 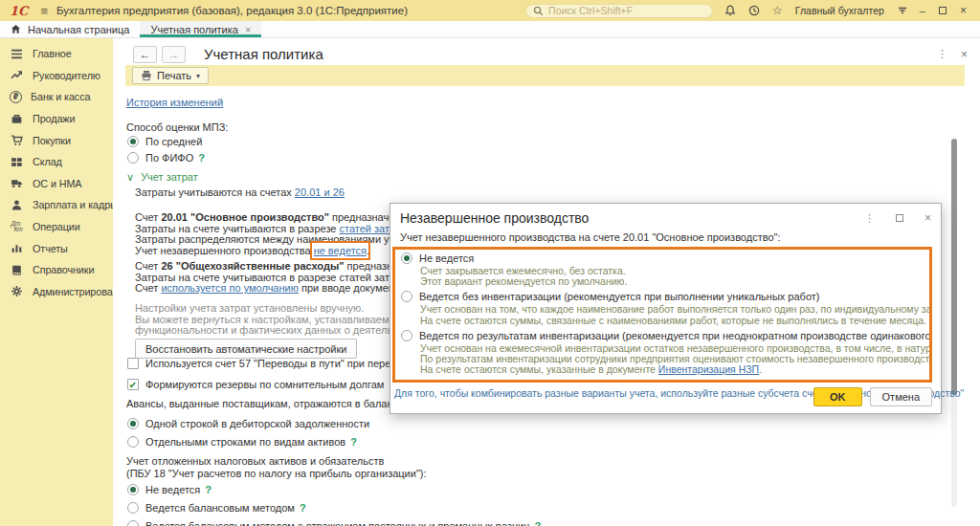 I want to click on checkbox-label: Формируются резервы по сомнительным долг…, so click(x=264, y=384).